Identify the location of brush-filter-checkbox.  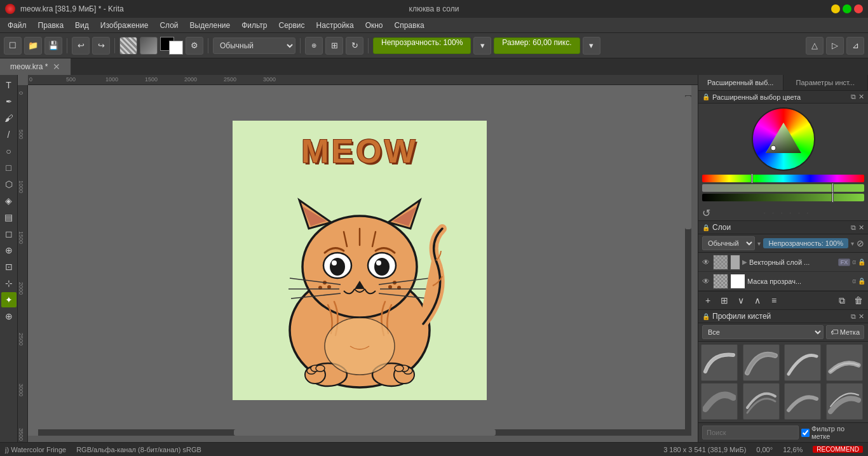
(806, 433).